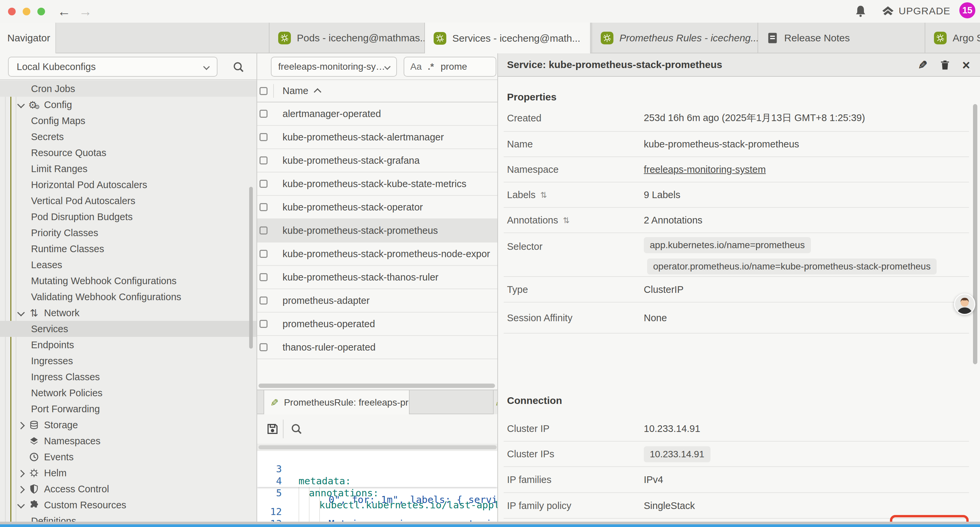 This screenshot has width=980, height=527. I want to click on namespace-link: freeleaps-monitoring-system, so click(705, 170).